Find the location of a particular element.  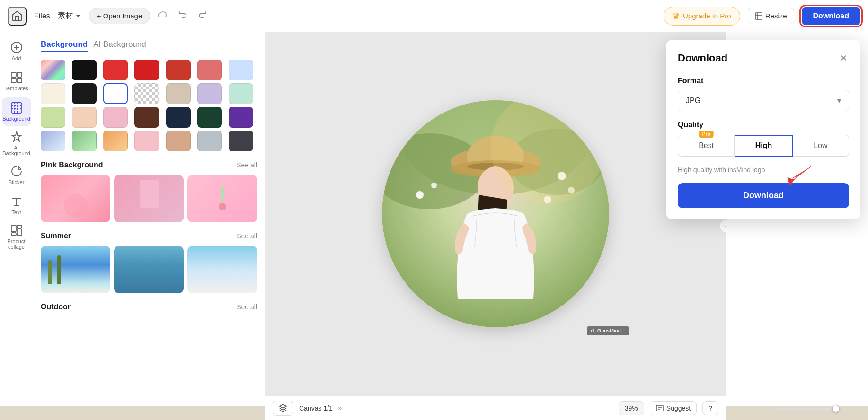

color-swatch-beige is located at coordinates (178, 94).